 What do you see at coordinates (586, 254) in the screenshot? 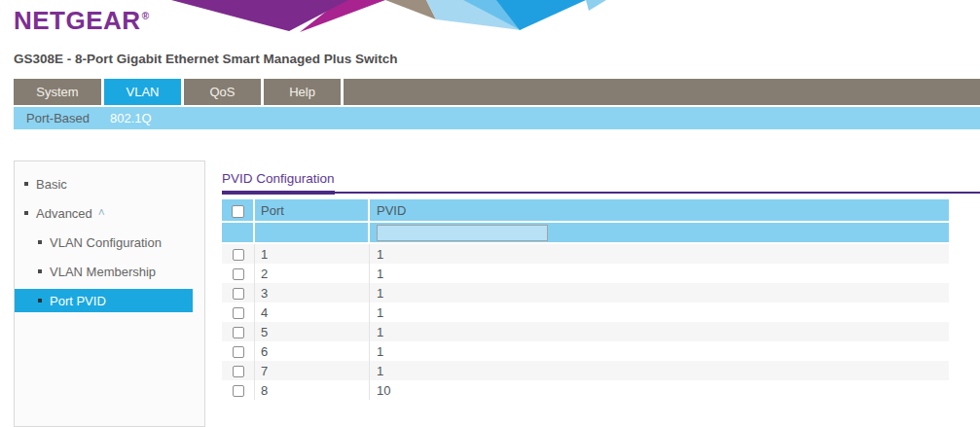
I see `table-row: 1 1` at bounding box center [586, 254].